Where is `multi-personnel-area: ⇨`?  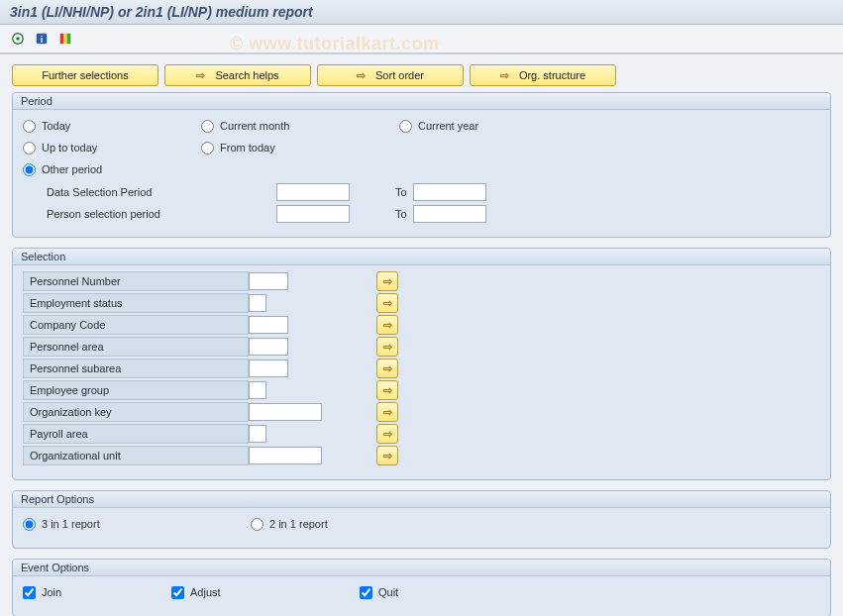
multi-personnel-area: ⇨ is located at coordinates (387, 347).